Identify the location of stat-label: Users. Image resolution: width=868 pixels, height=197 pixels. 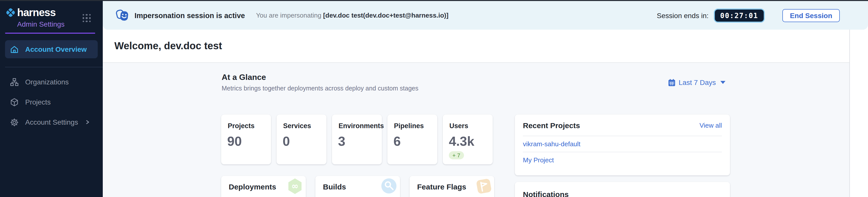
(471, 126).